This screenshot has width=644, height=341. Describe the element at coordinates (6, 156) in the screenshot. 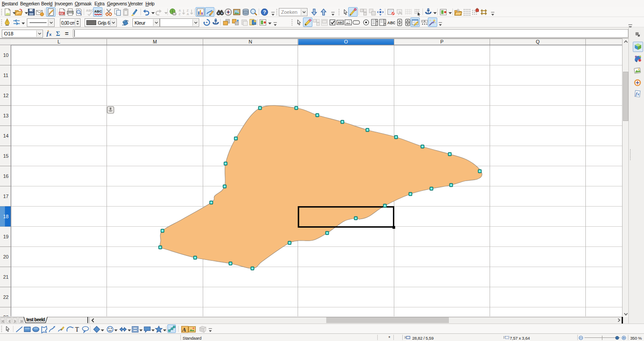

I see `svg-text: 15` at that location.